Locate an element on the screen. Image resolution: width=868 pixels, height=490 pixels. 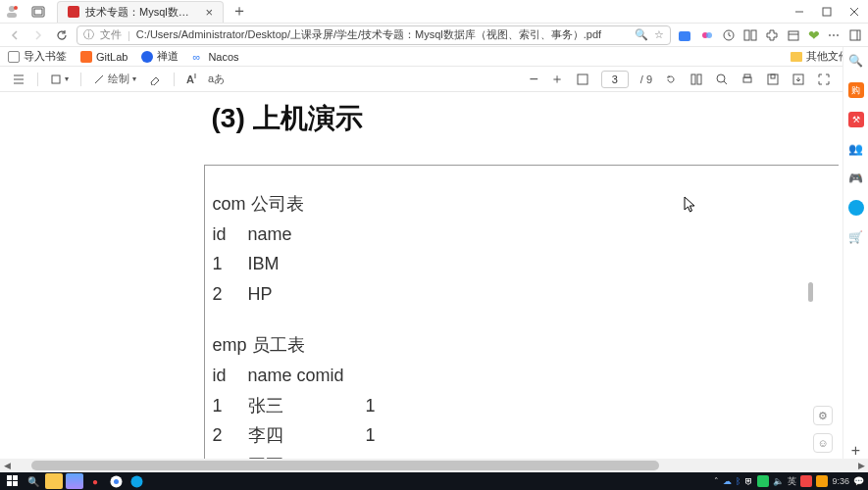
user-avatar-icon is located at coordinates (14, 12).